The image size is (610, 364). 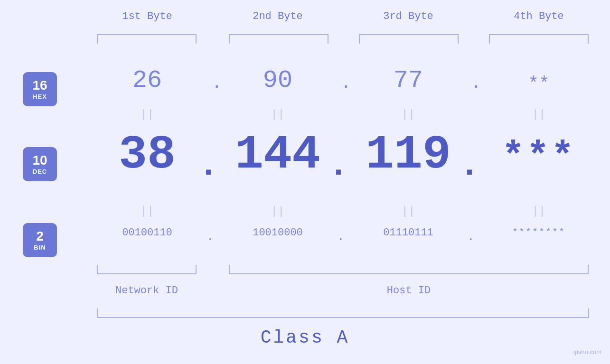 I want to click on col1-hex-value: 26, so click(x=147, y=81).